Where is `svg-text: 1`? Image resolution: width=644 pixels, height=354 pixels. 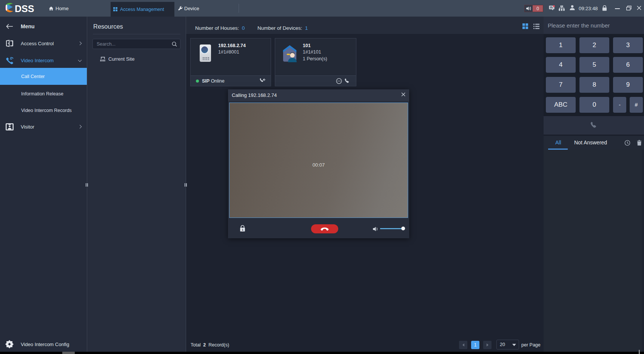 svg-text: 1 is located at coordinates (242, 230).